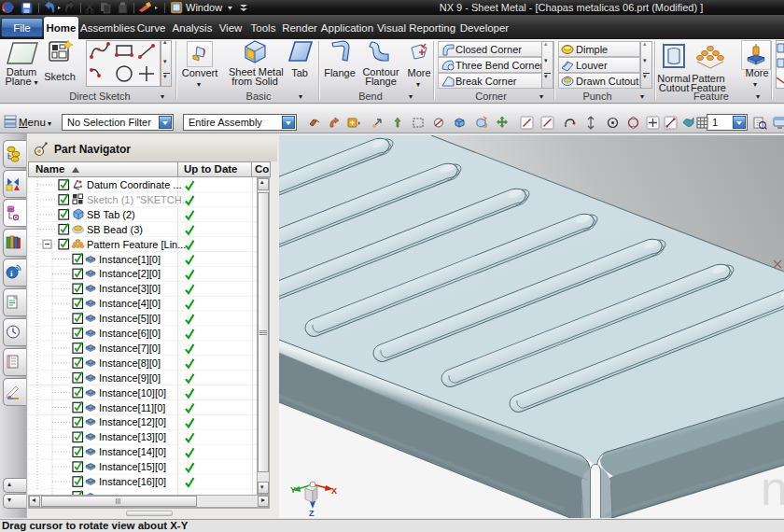 The width and height of the screenshot is (784, 532). What do you see at coordinates (130, 259) in the screenshot?
I see `svg-text: Instance[1][0]` at bounding box center [130, 259].